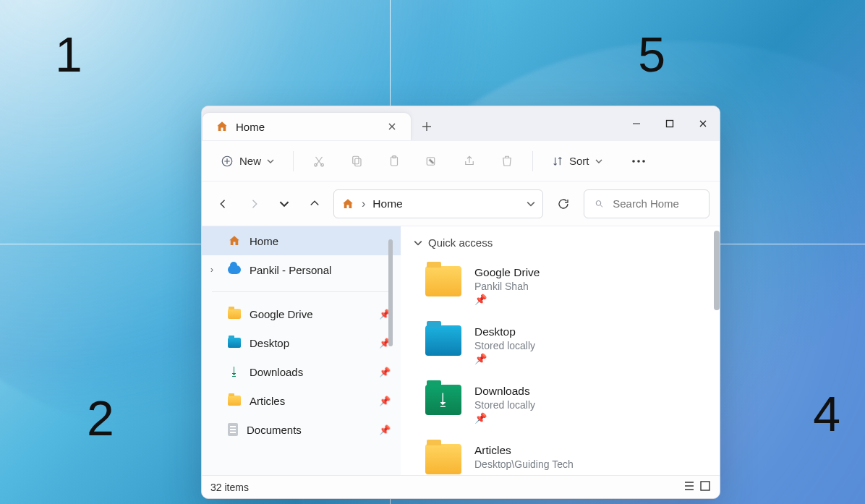  What do you see at coordinates (469, 161) in the screenshot?
I see `share-button` at bounding box center [469, 161].